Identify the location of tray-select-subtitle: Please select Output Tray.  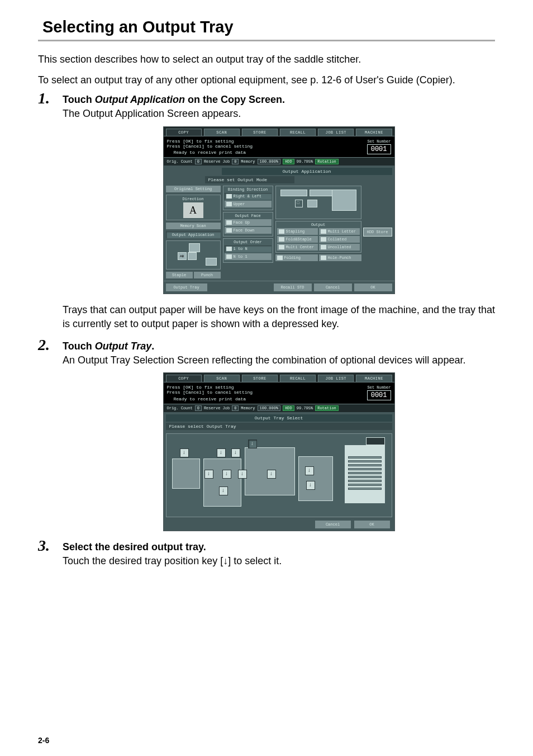
(279, 426).